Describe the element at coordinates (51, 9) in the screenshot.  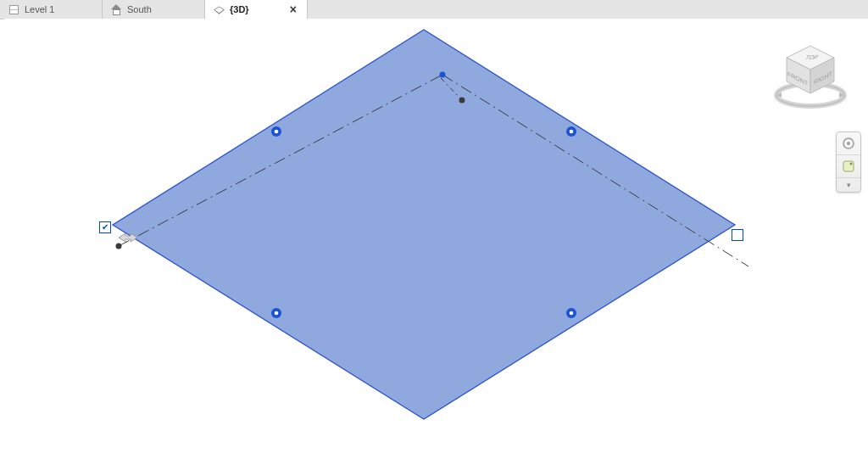
I see `tab-level1: Level 1` at that location.